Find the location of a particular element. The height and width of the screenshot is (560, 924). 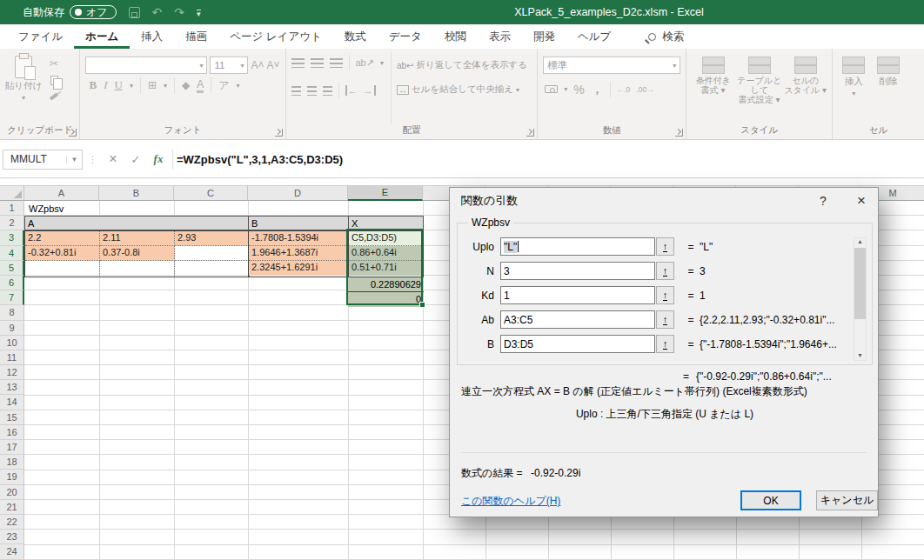

tab-formulas: 数式 is located at coordinates (355, 37).